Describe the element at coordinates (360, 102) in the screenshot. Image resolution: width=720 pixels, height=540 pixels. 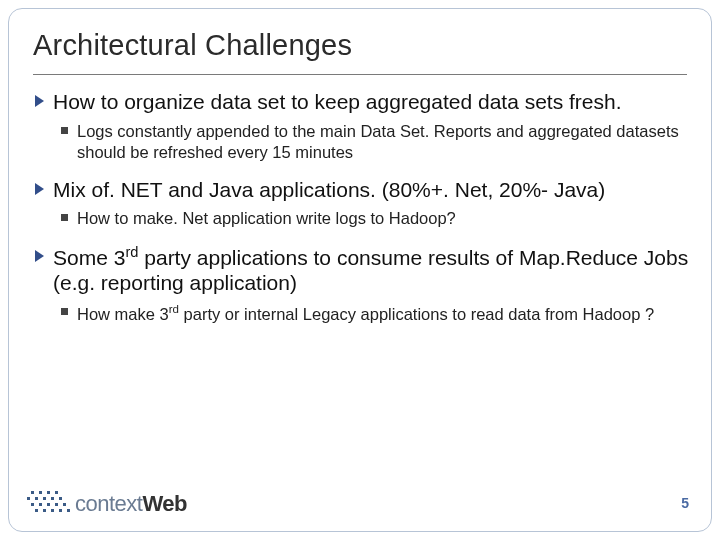
I see `bullet-1: How to organize data set to keep aggrega…` at that location.